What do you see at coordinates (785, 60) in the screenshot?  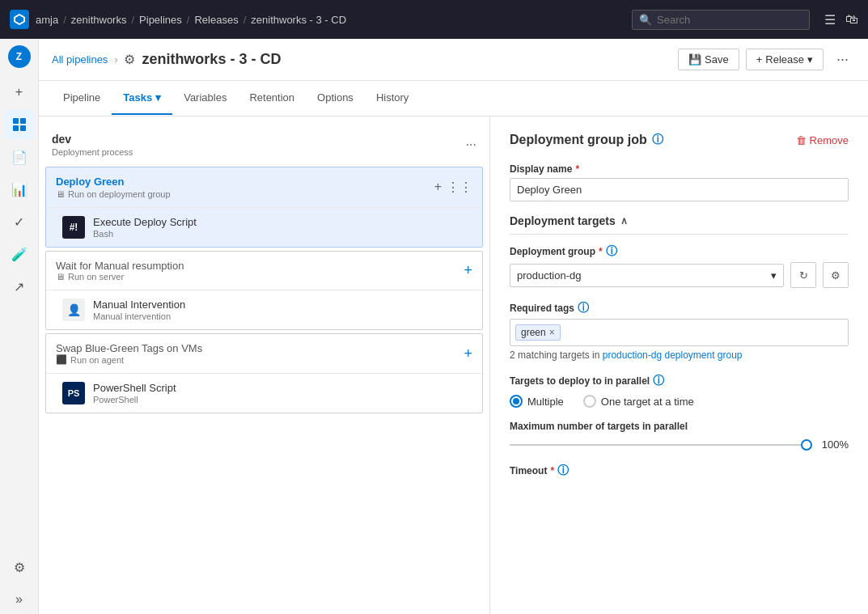 I see `release-button: + Release ▾` at bounding box center [785, 60].